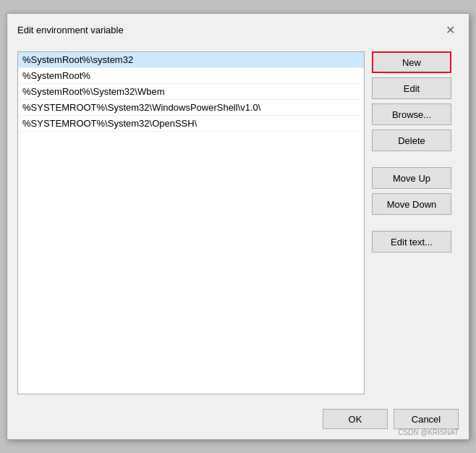  Describe the element at coordinates (355, 419) in the screenshot. I see `ok-button: OK` at that location.